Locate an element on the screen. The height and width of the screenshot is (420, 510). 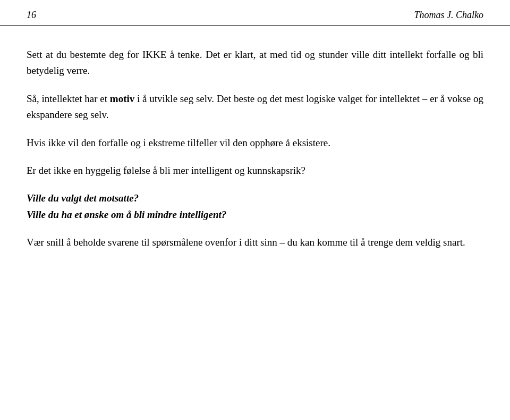
paragraph-1: Sett at du bestemte deg for IKKE å tenke… is located at coordinates (255, 63).